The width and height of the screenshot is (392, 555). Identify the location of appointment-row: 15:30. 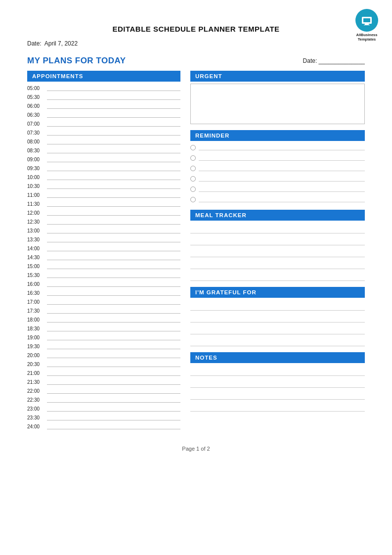
(104, 275).